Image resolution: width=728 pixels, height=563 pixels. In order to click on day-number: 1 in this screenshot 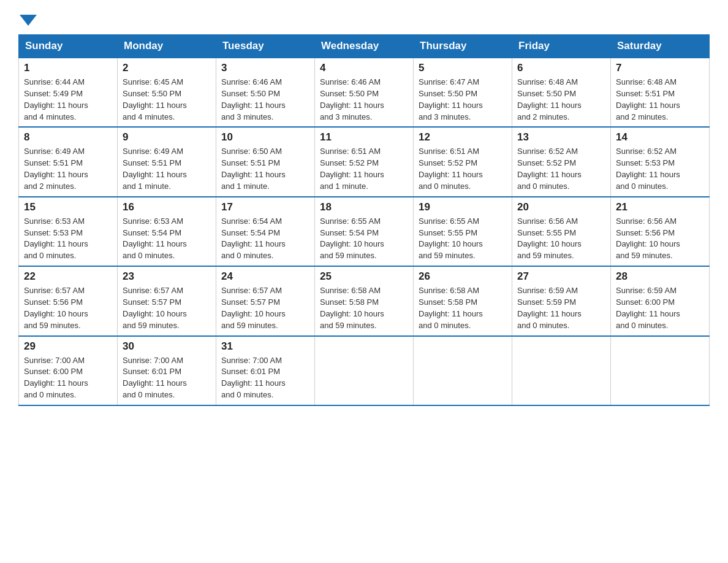, I will do `click(68, 68)`.